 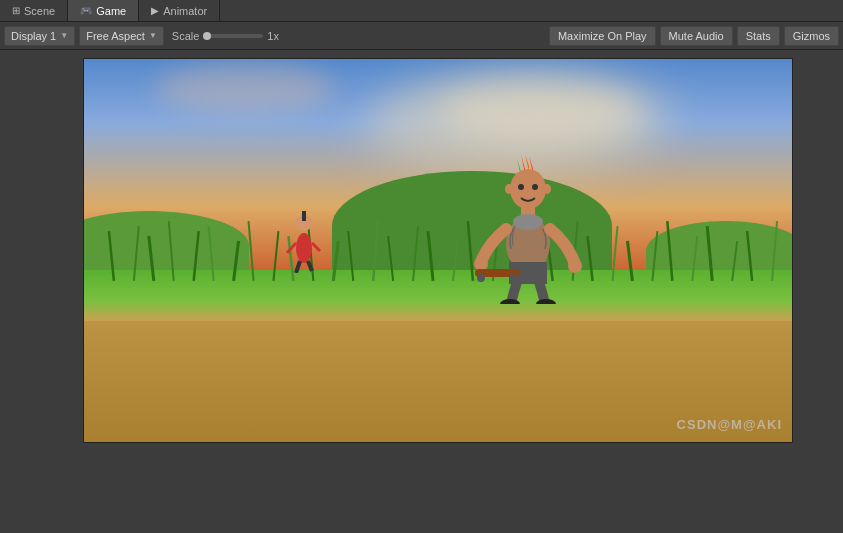 What do you see at coordinates (696, 36) in the screenshot?
I see `mute-button: Mute Audio` at bounding box center [696, 36].